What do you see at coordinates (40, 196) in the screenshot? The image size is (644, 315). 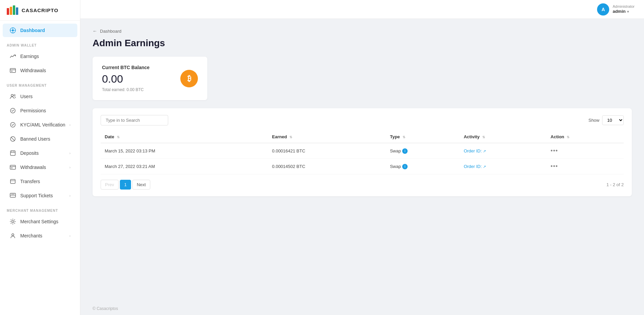 I see `sidebar-item-support: Support Tickets ›` at bounding box center [40, 196].